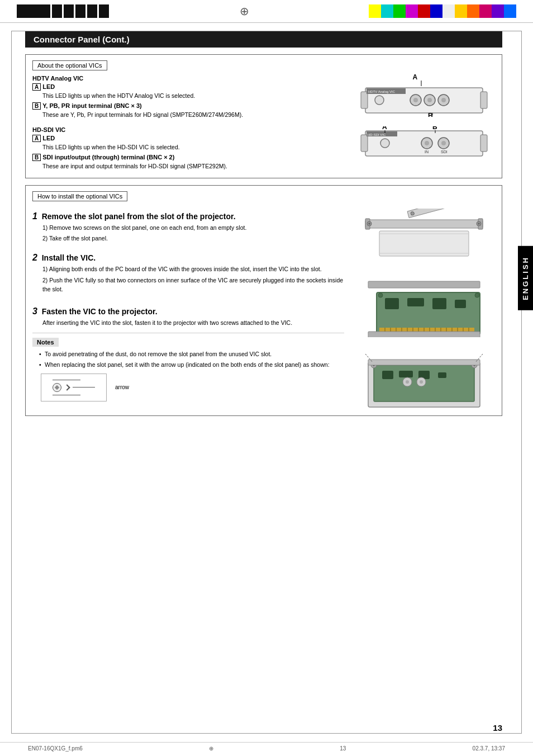  I want to click on about-vics-section: About the optional VICs HDTV Analog VIC …, so click(264, 116).